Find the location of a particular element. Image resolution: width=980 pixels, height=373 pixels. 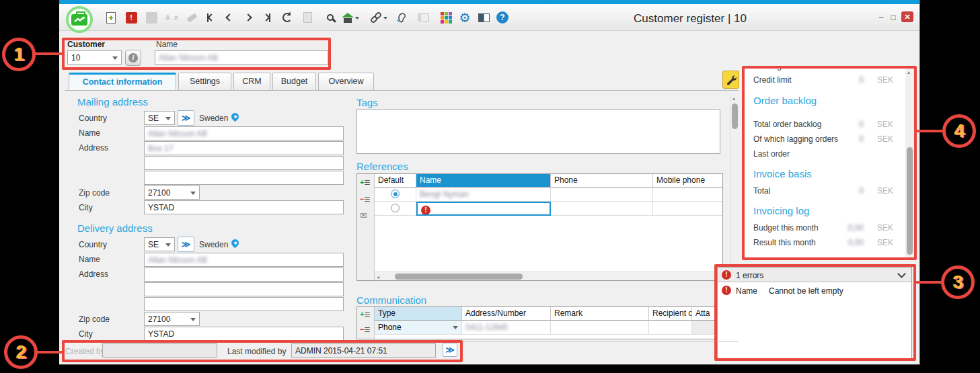

radio-selected-icon is located at coordinates (395, 194).